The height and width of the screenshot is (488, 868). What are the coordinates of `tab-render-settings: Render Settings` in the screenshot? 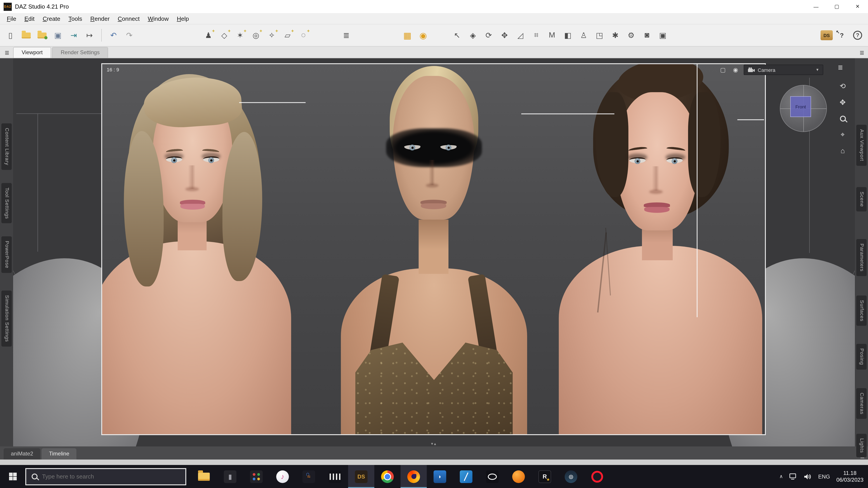 It's located at (80, 53).